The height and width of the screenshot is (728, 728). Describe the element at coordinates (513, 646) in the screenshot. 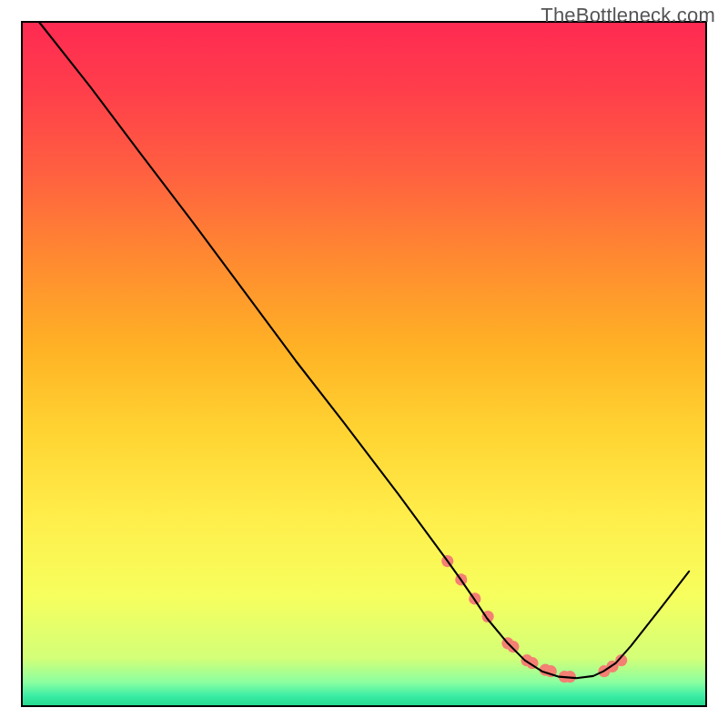

I see `marker-dot` at that location.